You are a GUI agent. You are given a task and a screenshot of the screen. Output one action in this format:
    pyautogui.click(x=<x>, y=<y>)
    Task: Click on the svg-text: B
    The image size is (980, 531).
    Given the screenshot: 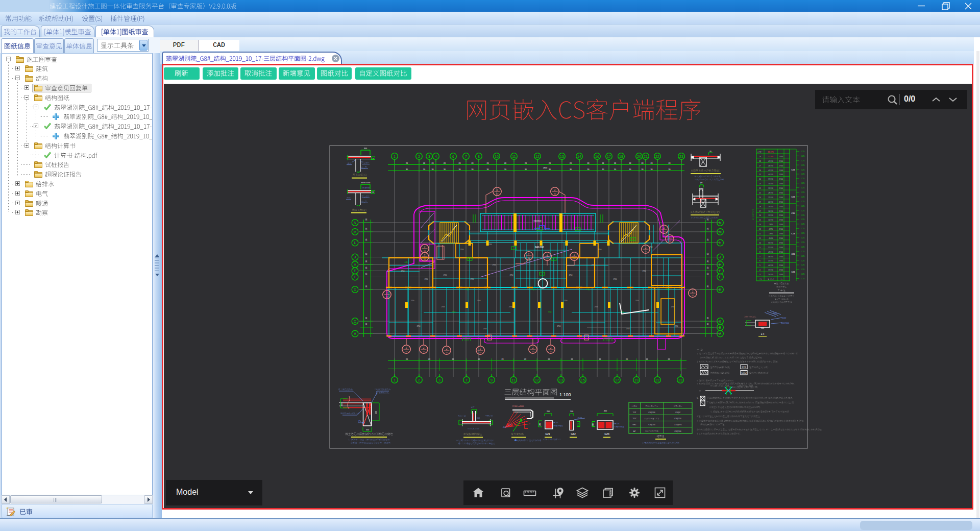 What is the action you would take?
    pyautogui.click(x=721, y=328)
    